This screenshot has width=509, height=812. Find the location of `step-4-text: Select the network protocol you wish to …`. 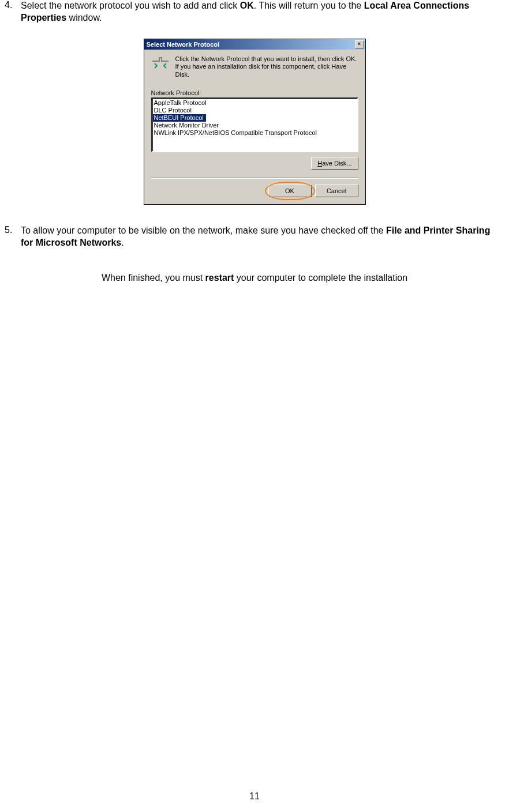

step-4-text: Select the network protocol you wish to … is located at coordinates (263, 12).